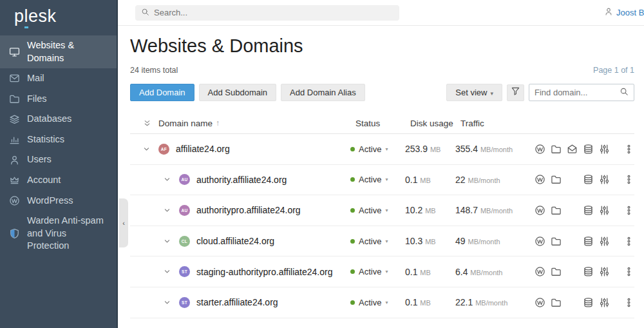 This screenshot has height=328, width=644. Describe the element at coordinates (474, 93) in the screenshot. I see `set-view-button: Set view▾` at that location.